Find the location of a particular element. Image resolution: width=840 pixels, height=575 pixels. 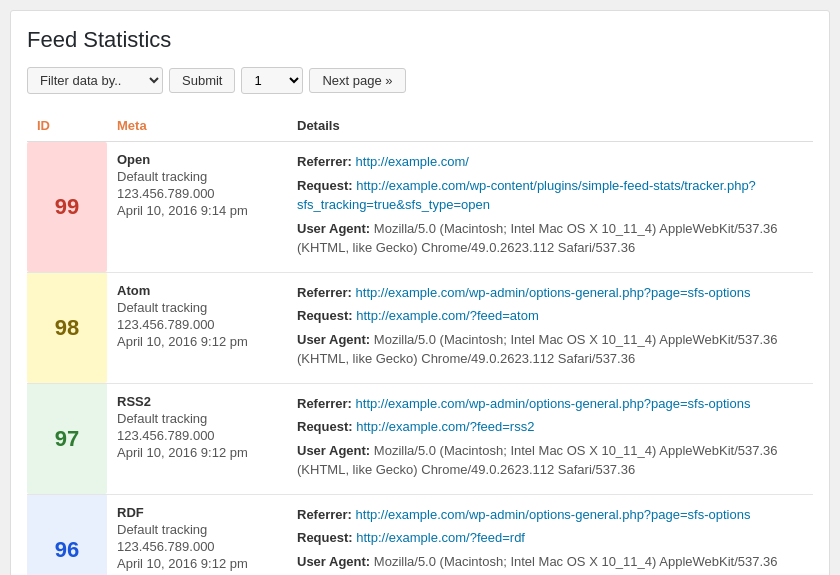

request-link: http://example.com/?feed=atom is located at coordinates (447, 316).